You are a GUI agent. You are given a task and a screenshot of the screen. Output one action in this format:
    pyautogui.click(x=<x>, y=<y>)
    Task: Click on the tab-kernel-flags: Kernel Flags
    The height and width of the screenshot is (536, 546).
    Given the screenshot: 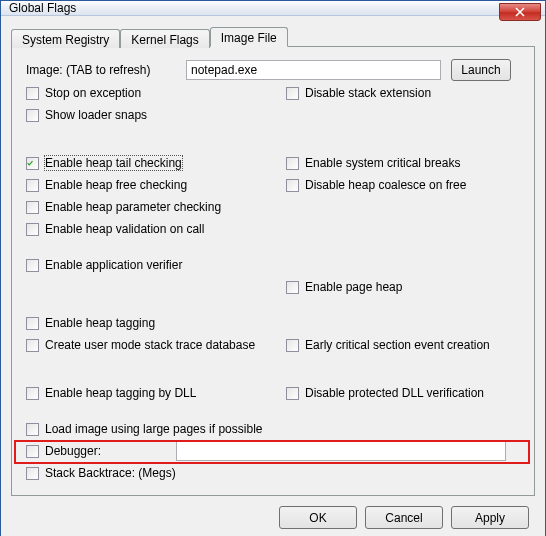 What is the action you would take?
    pyautogui.click(x=164, y=38)
    